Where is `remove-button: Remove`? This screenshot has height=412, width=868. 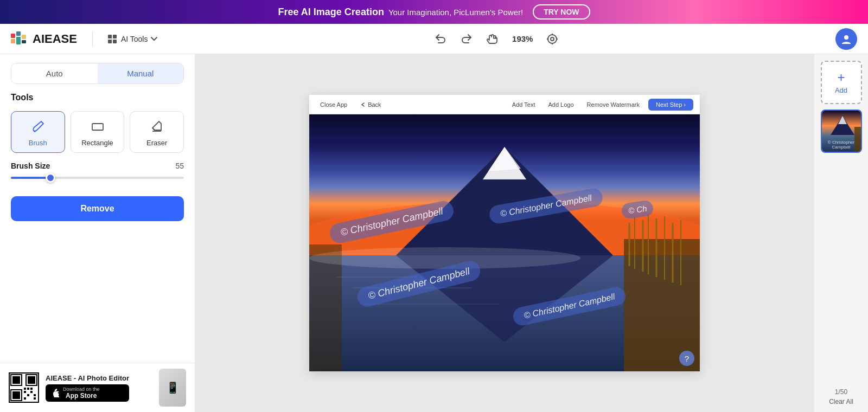 remove-button: Remove is located at coordinates (98, 209).